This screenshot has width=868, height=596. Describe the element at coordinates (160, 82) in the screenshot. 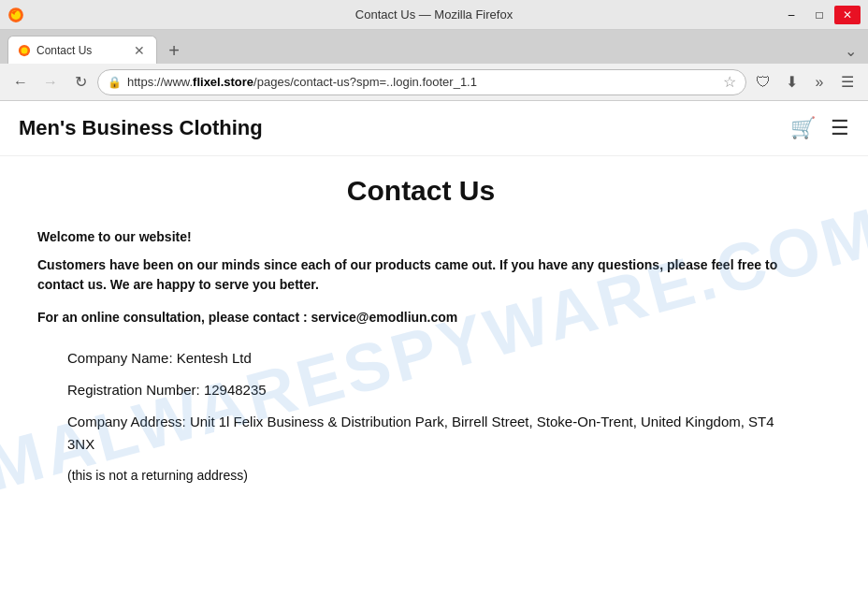

I see `url-pre: https://www.` at that location.